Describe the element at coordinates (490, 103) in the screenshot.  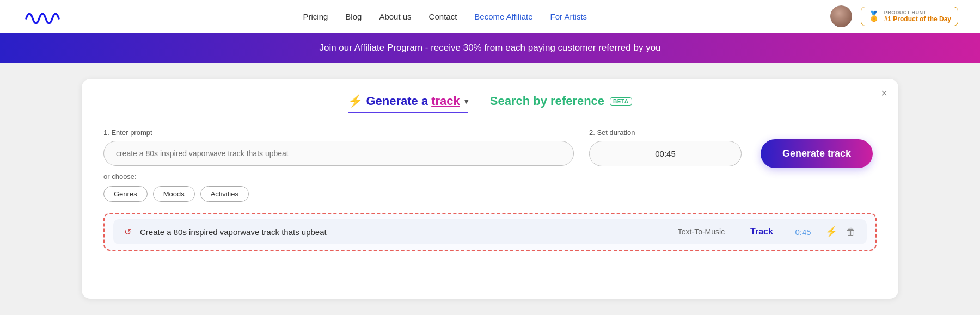
I see `tabs: ⚡ Generate a track ▾ Search by reference…` at that location.